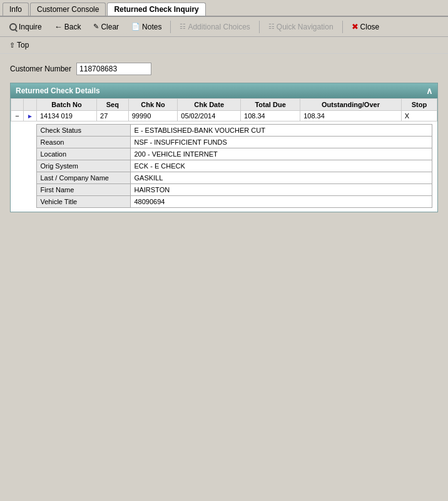 This screenshot has width=448, height=501. Describe the element at coordinates (365, 26) in the screenshot. I see `close-button: ✖ Close` at that location.